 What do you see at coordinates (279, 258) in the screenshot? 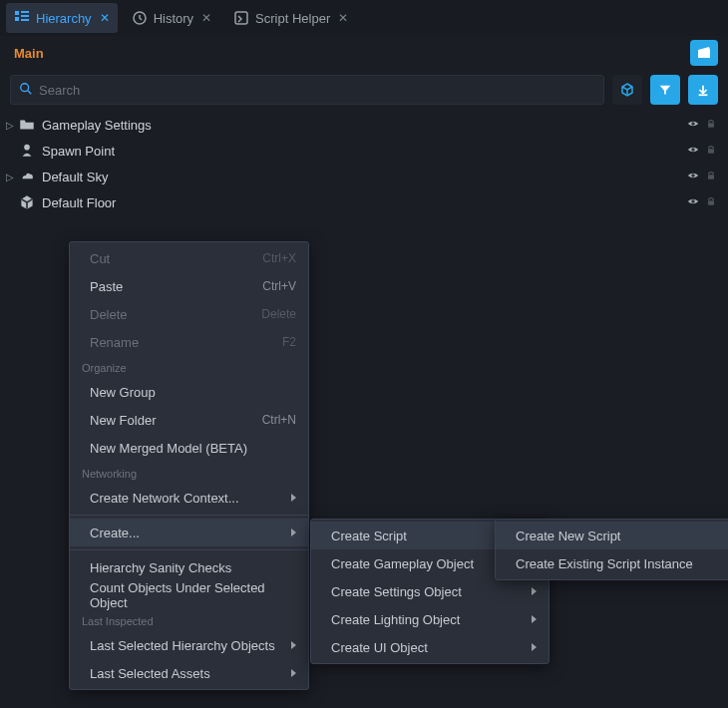
I see `menu-shortcut: Ctrl+X` at bounding box center [279, 258].